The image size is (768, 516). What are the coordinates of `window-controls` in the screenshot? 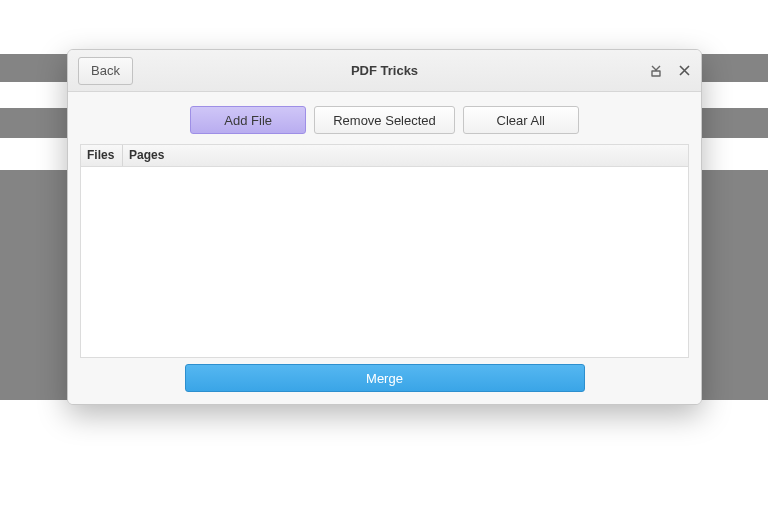 It's located at (670, 71).